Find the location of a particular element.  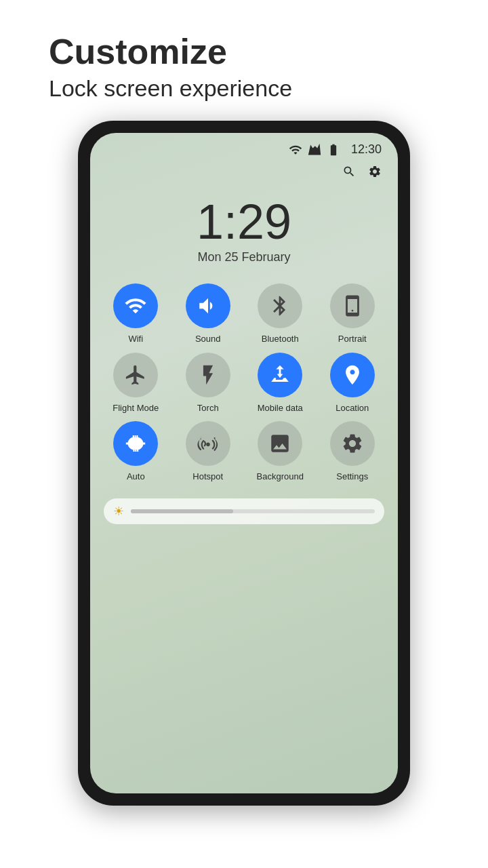

main-subtitle: Lock screen experience is located at coordinates (268, 88).